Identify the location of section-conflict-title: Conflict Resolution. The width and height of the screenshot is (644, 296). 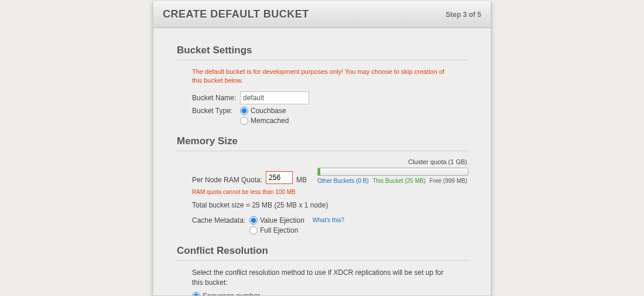
(322, 253).